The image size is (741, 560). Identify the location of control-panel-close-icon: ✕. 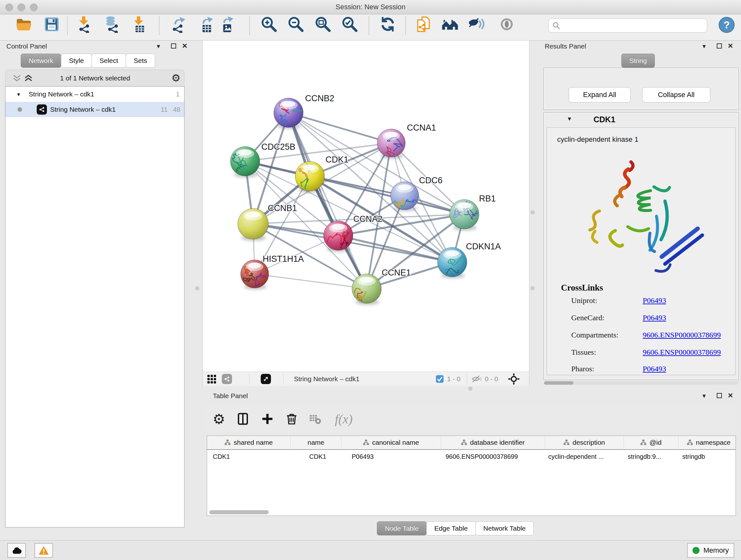
(185, 46).